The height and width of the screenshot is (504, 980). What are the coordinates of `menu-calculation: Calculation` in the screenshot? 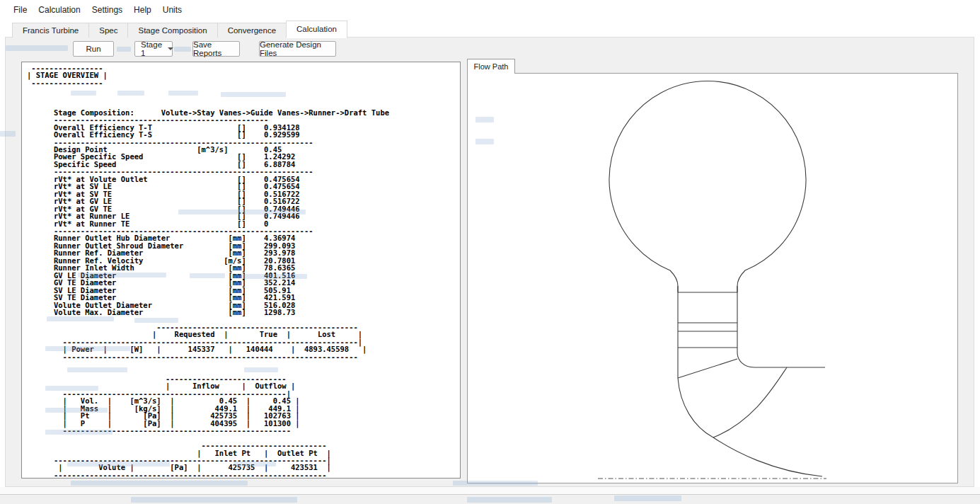 It's located at (62, 10).